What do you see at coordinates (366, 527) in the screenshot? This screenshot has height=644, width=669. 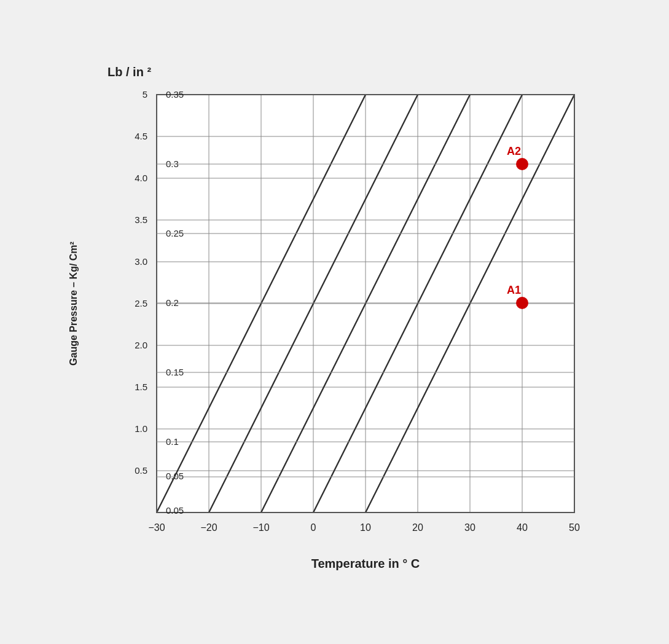 I see `svg-text: 10` at bounding box center [366, 527].